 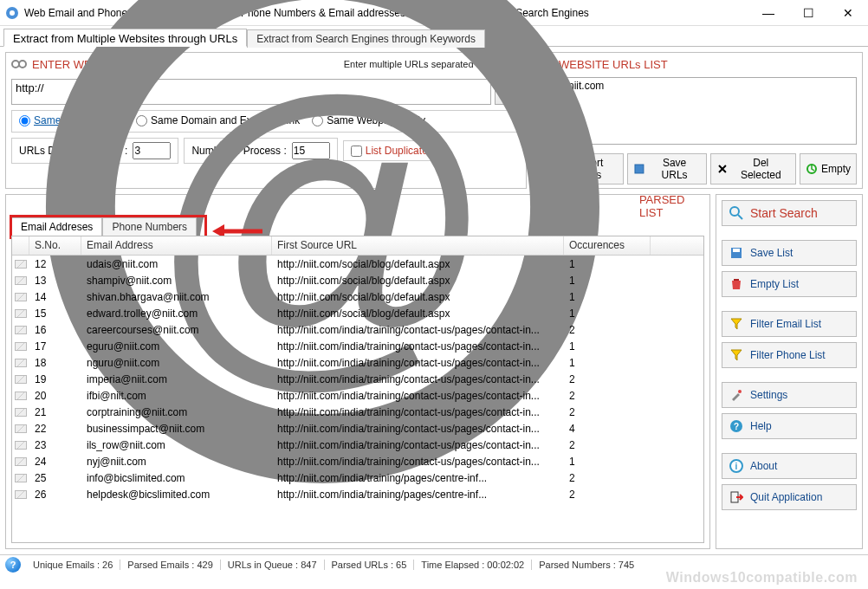 I want to click on save-list-button: Save List, so click(x=789, y=253).